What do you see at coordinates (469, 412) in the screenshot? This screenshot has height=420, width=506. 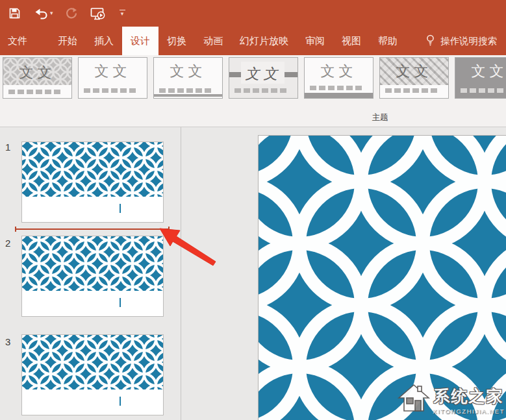 I see `watermark-domain: XITONGZHIJIA.NET` at bounding box center [469, 412].